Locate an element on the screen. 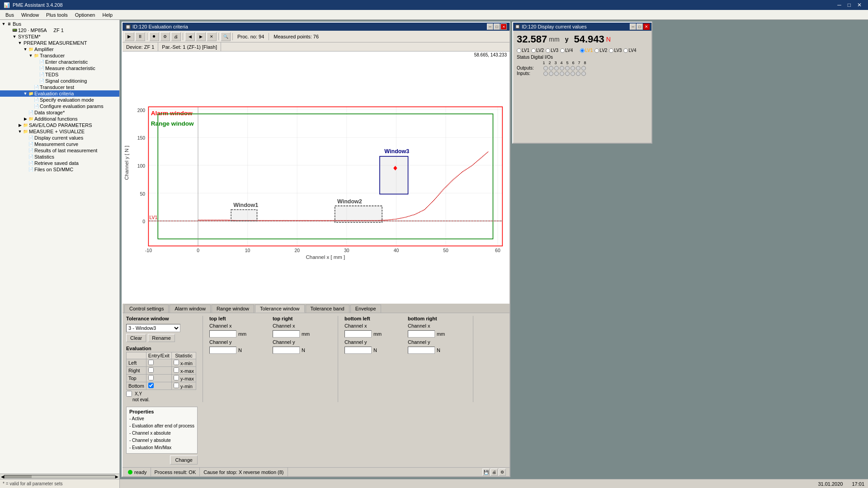 The width and height of the screenshot is (868, 488). bottom-right-x-input: 33.342 is located at coordinates (421, 334).